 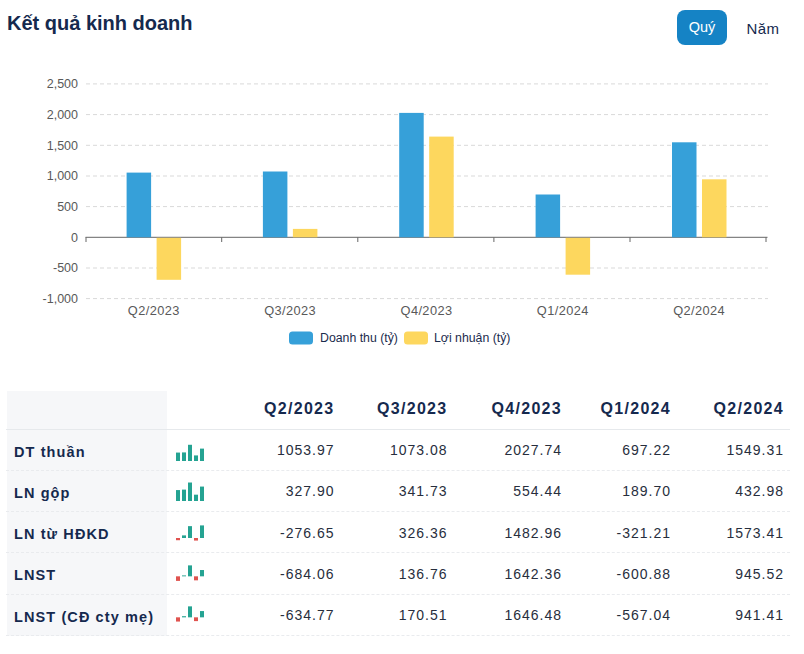 What do you see at coordinates (472, 338) in the screenshot?
I see `svg-text: Lợi nhuận (tỷ)` at bounding box center [472, 338].